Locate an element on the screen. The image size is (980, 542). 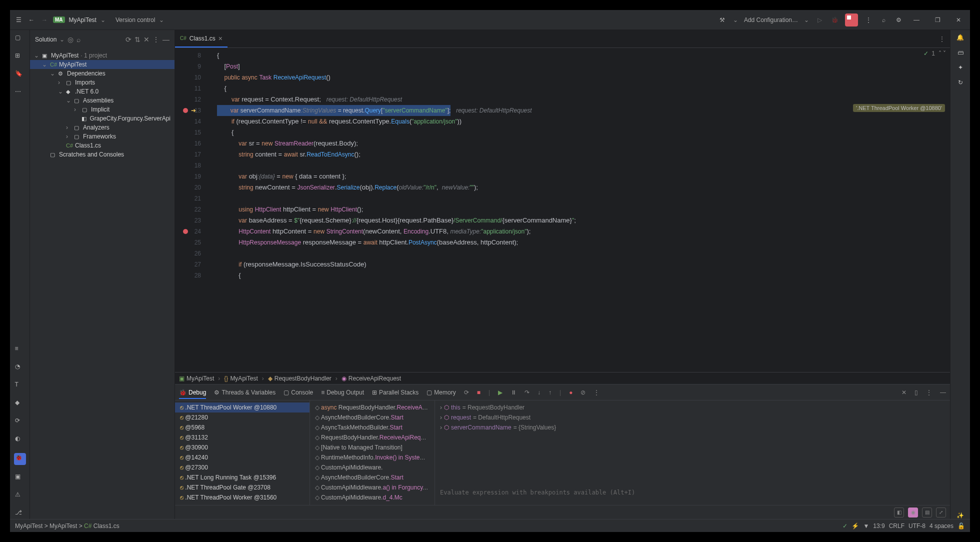
tree-net60: ⌄◆.NET 6.0 is located at coordinates (102, 92).